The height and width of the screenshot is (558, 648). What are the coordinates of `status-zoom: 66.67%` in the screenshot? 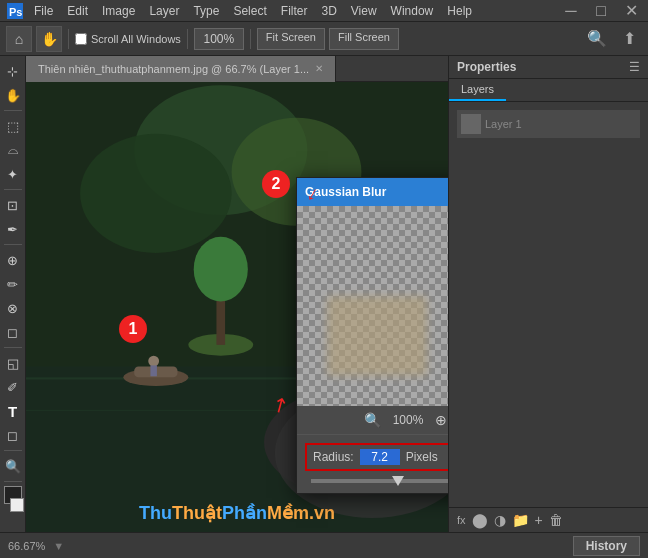 It's located at (26, 546).